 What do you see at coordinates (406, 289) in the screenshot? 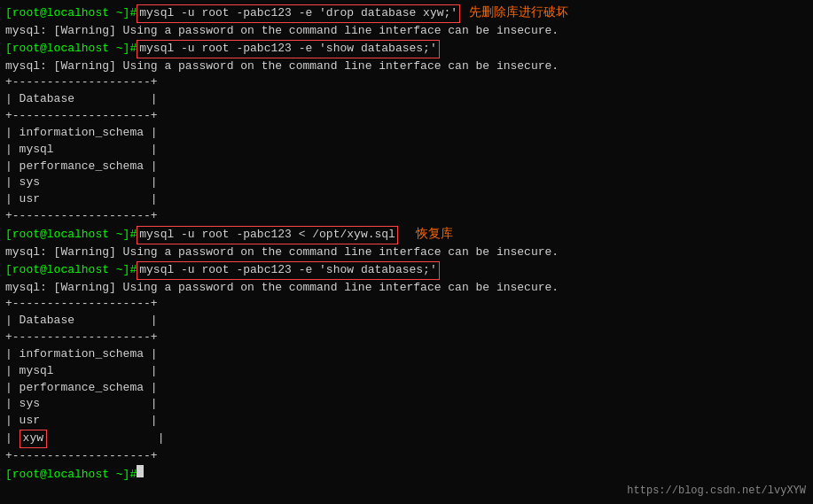
I see `warning-line-4: mysql: [Warning] Using a password on the…` at bounding box center [406, 289].